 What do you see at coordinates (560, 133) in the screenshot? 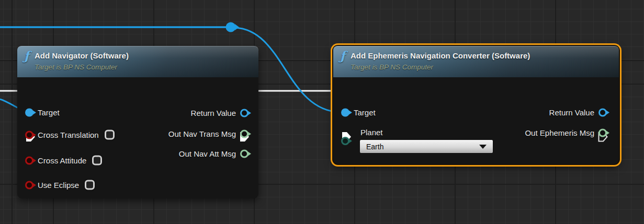
I see `pin-label: Out Ephemeris Msg` at bounding box center [560, 133].